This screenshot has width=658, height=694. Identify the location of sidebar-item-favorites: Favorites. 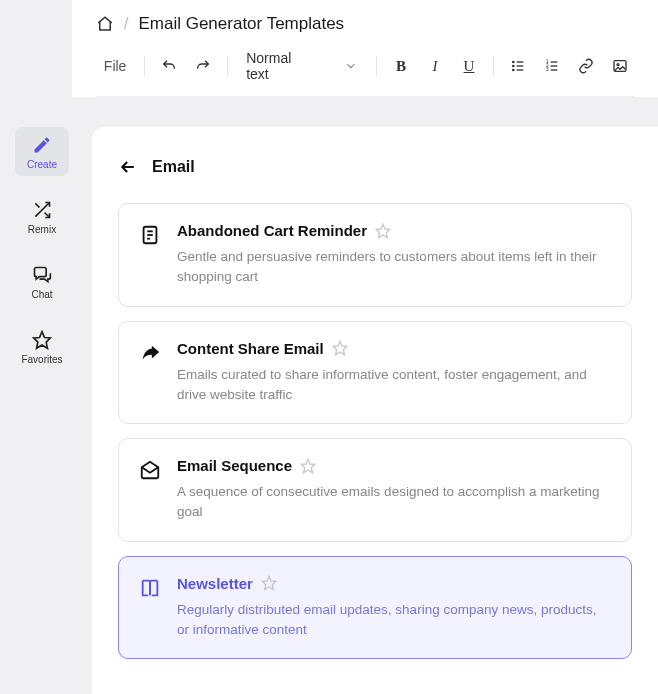
(42, 346).